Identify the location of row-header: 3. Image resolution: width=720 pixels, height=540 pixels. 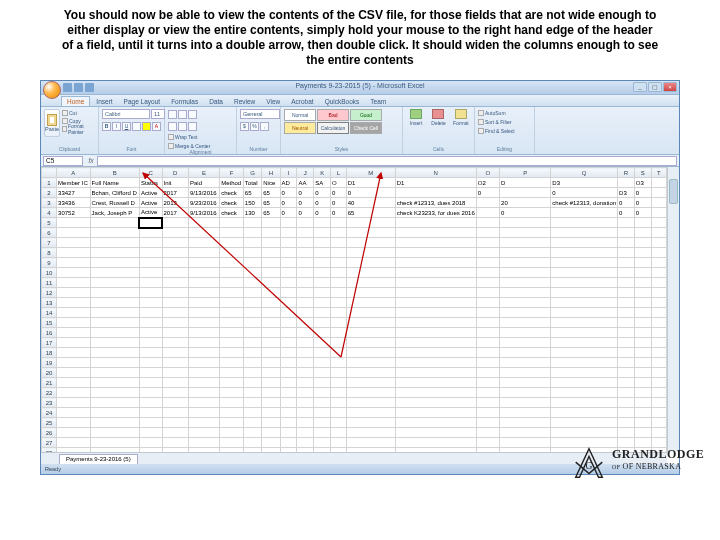
(50, 203).